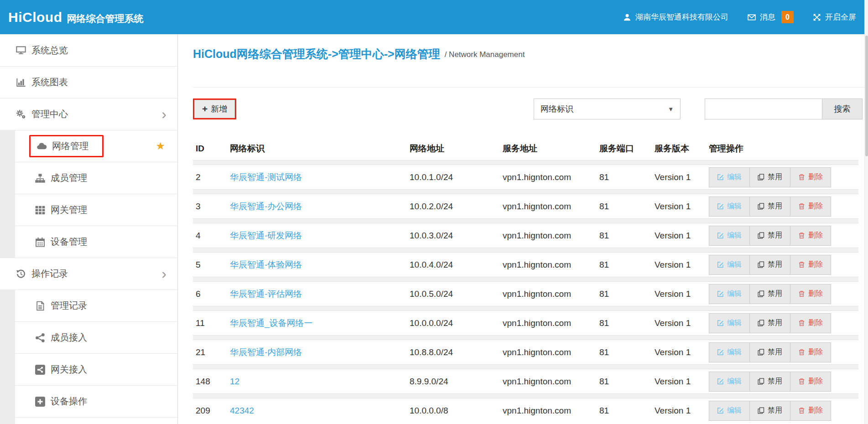 The height and width of the screenshot is (424, 868). Describe the element at coordinates (456, 207) in the screenshot. I see `cell-network-address: 10.0.2.0/24` at that location.